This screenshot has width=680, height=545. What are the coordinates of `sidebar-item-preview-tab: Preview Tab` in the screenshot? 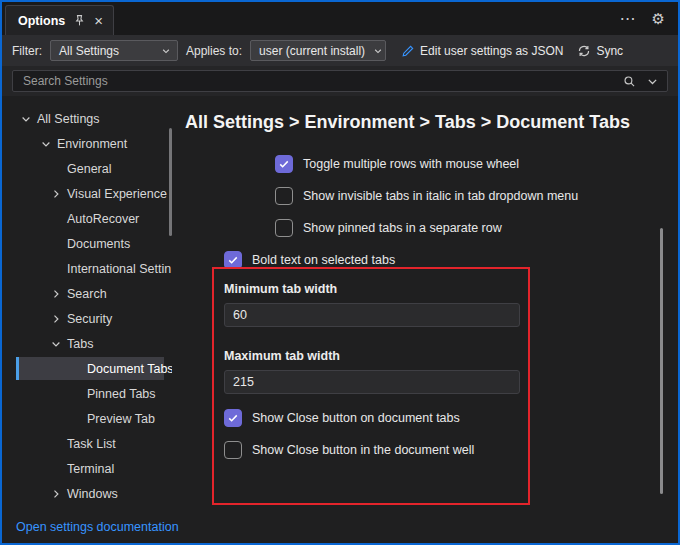 It's located at (87, 418).